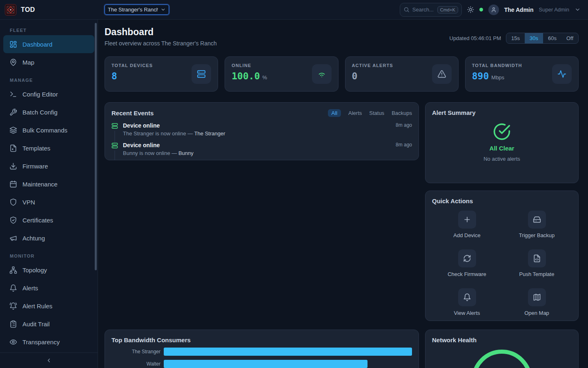 Image resolution: width=588 pixels, height=368 pixels. What do you see at coordinates (502, 349) in the screenshot?
I see `network-health-panel: Network Health 100` at bounding box center [502, 349].